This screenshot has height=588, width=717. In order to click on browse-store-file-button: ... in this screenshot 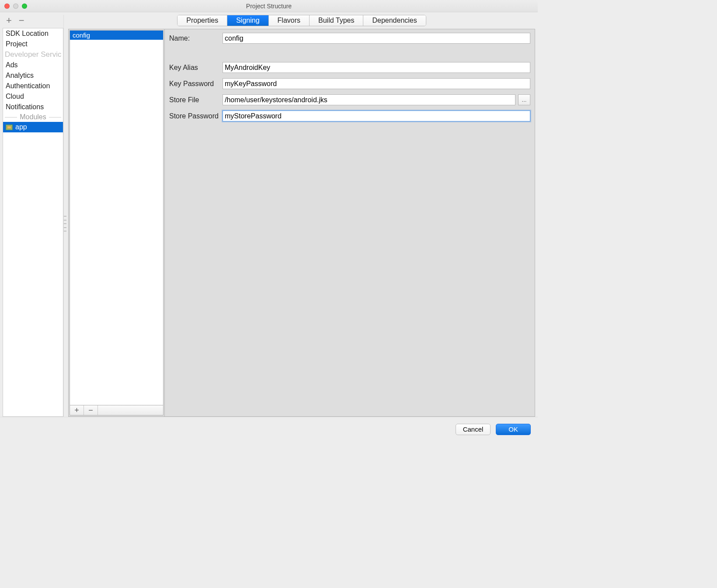, I will do `click(524, 100)`.